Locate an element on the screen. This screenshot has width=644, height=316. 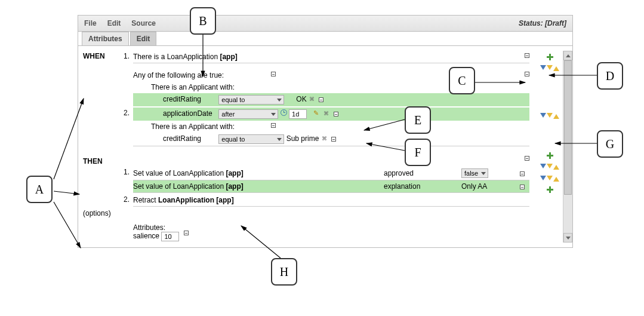
menu-source: Source is located at coordinates (143, 23).